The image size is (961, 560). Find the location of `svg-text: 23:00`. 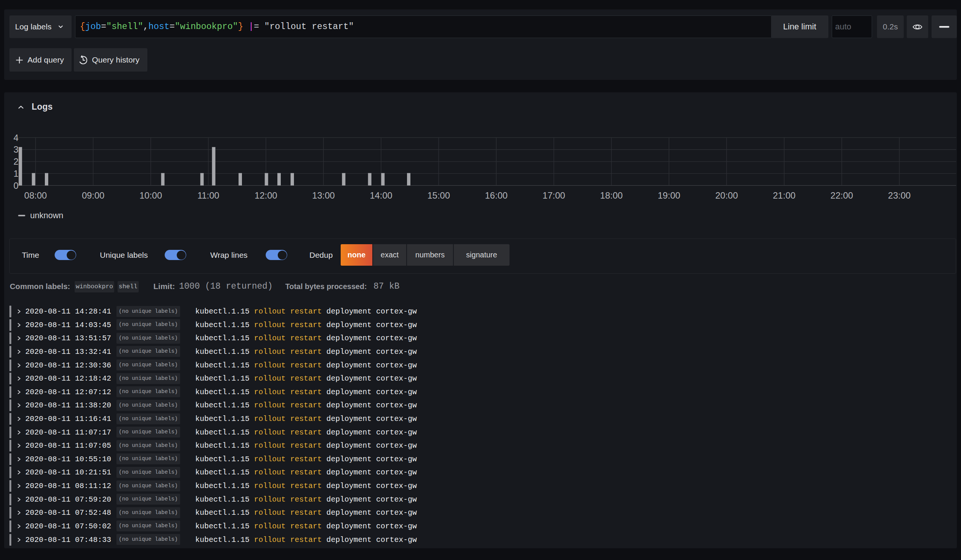

svg-text: 23:00 is located at coordinates (899, 195).